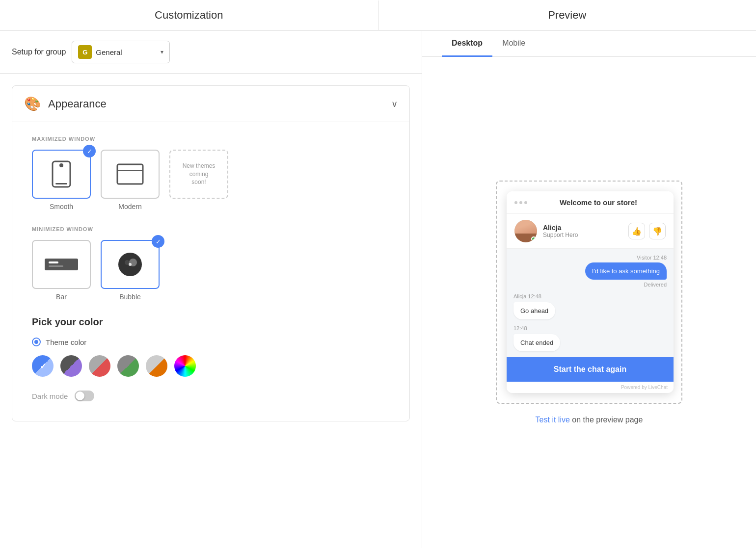 This screenshot has height=548, width=756. Describe the element at coordinates (61, 180) in the screenshot. I see `theme-option-smooth: ✓ Smooth` at that location.